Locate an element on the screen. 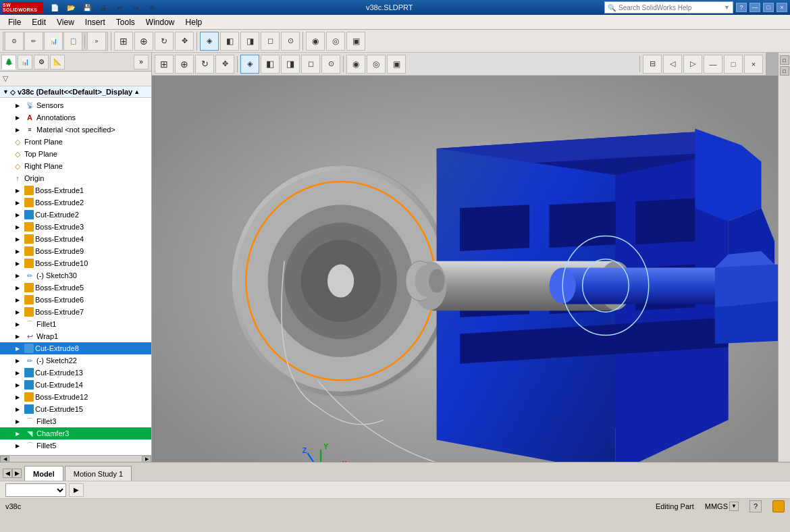 The image size is (790, 532). tree-item-boss-extrude1: ▶ Boss-Extrude1 is located at coordinates (76, 190).